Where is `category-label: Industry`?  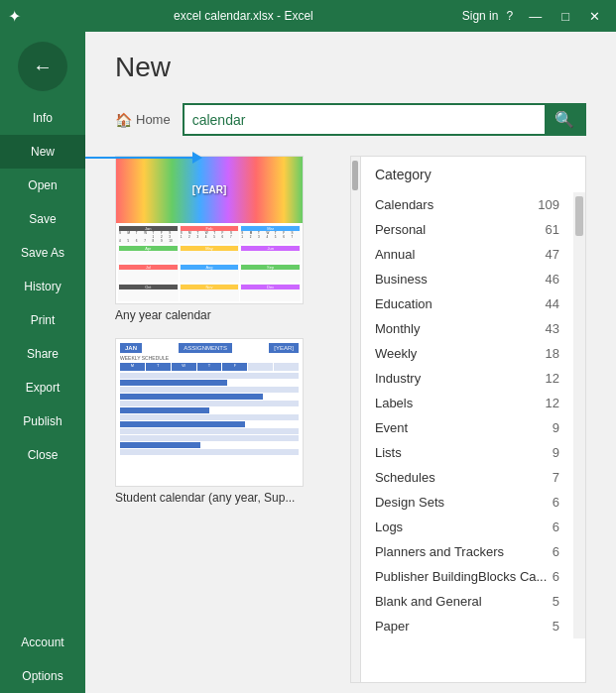 category-label: Industry is located at coordinates (398, 379).